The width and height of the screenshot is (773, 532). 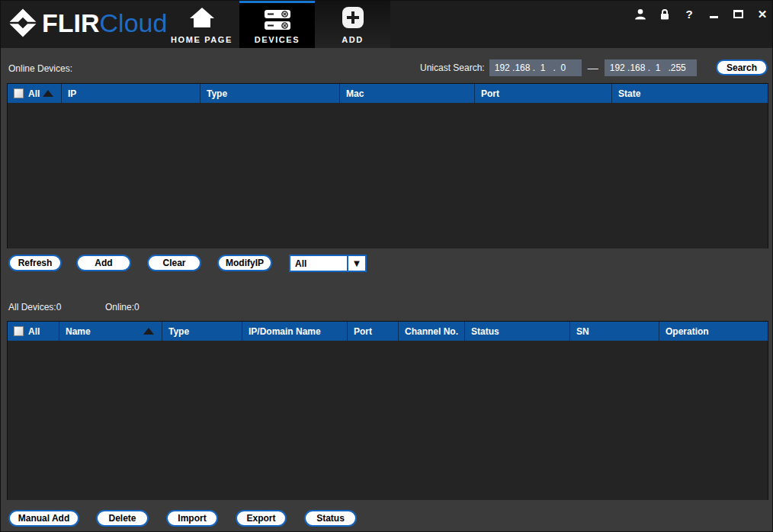 What do you see at coordinates (277, 20) in the screenshot?
I see `devices-icon` at bounding box center [277, 20].